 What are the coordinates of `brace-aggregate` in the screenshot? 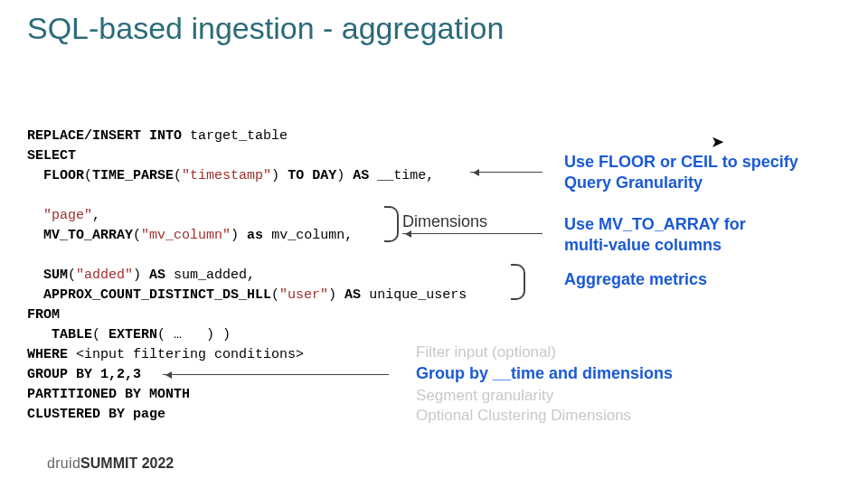 It's located at (518, 282).